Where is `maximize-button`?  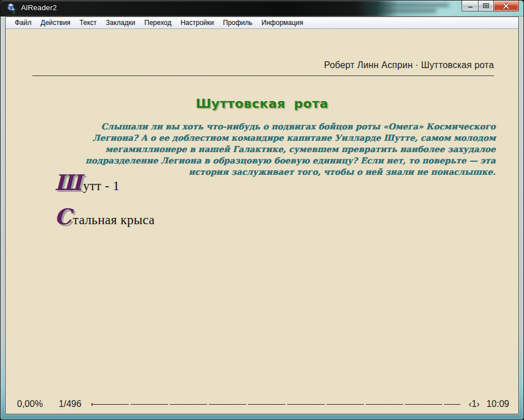 maximize-button is located at coordinates (486, 6).